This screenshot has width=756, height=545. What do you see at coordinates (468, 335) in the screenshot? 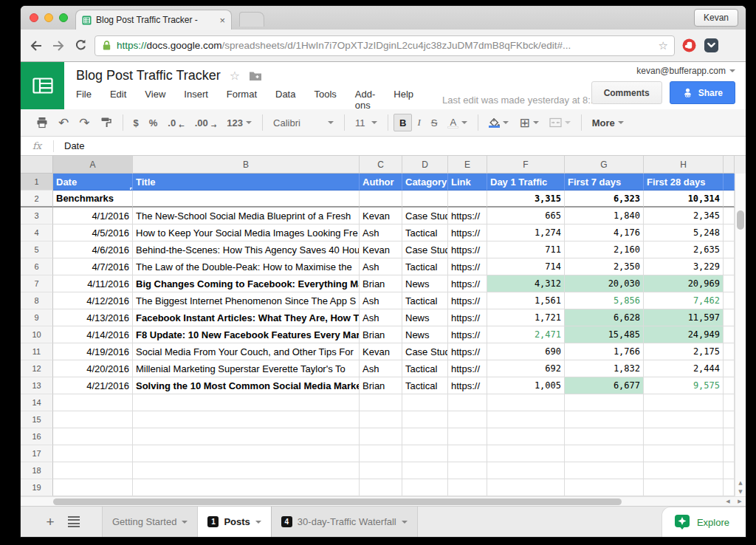
I see `cell-E10: https://` at bounding box center [468, 335].